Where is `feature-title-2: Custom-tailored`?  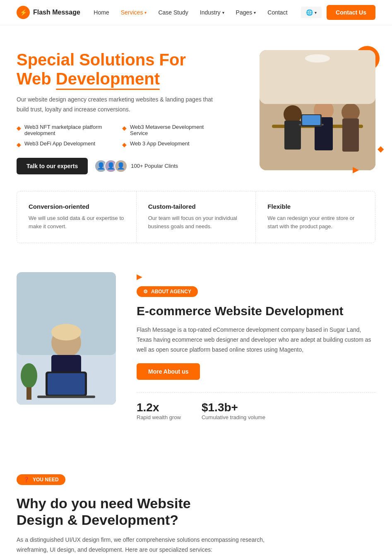 feature-title-2: Custom-tailored is located at coordinates (196, 206).